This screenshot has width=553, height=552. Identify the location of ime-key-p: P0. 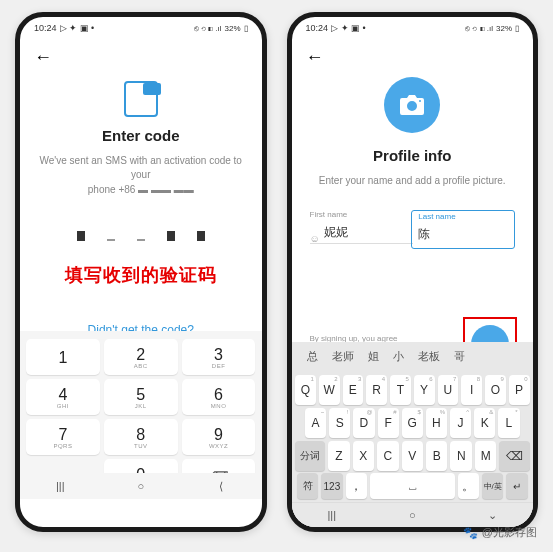
(520, 390).